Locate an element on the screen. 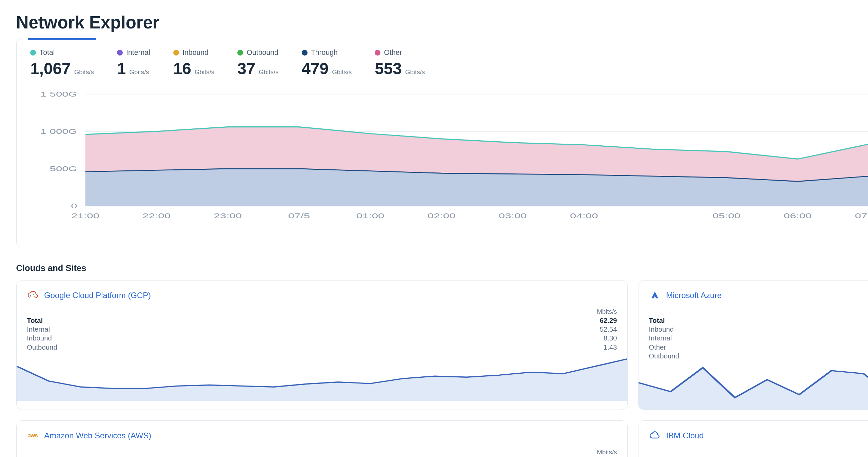 This screenshot has height=457, width=868. traffic-tab-other: Other 553Gbits/s is located at coordinates (400, 63).